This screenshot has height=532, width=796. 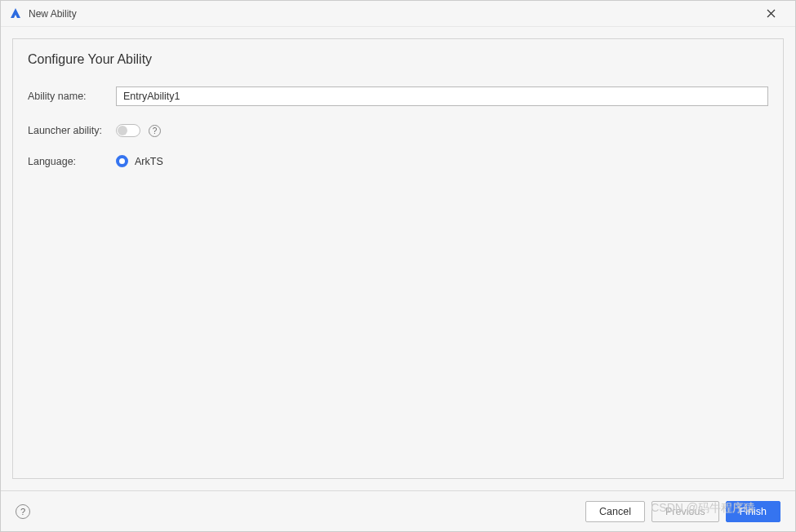 What do you see at coordinates (122, 131) in the screenshot?
I see `toggle-knob` at bounding box center [122, 131].